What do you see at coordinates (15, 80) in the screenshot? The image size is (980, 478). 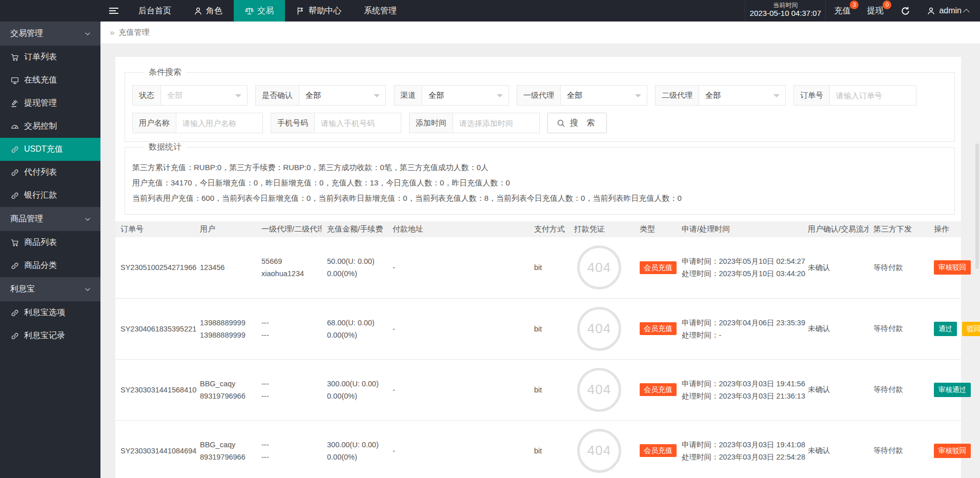 I see `monitor-icon` at bounding box center [15, 80].